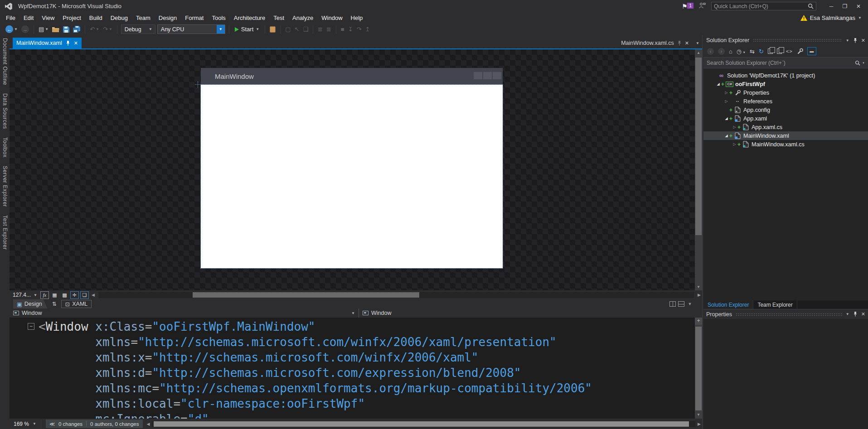 Image resolution: width=868 pixels, height=429 pixels. Describe the element at coordinates (11, 18) in the screenshot. I see `menu-file: File` at that location.